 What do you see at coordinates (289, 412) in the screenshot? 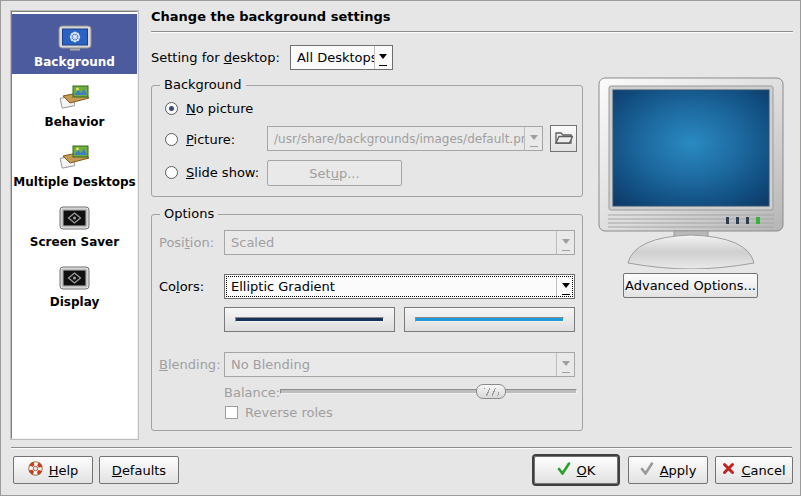
I see `reverse-roles-label: Reverse roles` at bounding box center [289, 412].